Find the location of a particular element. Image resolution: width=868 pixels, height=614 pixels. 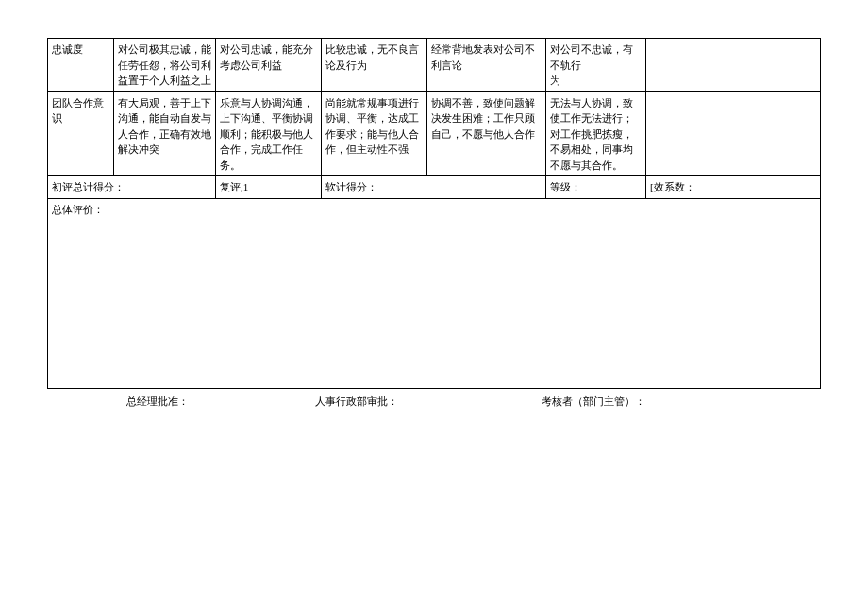

cell-level3: 尚能就常规事项进行协调、平衡，达成工作要求；能与他人合作，但主动性不强 is located at coordinates (375, 134).